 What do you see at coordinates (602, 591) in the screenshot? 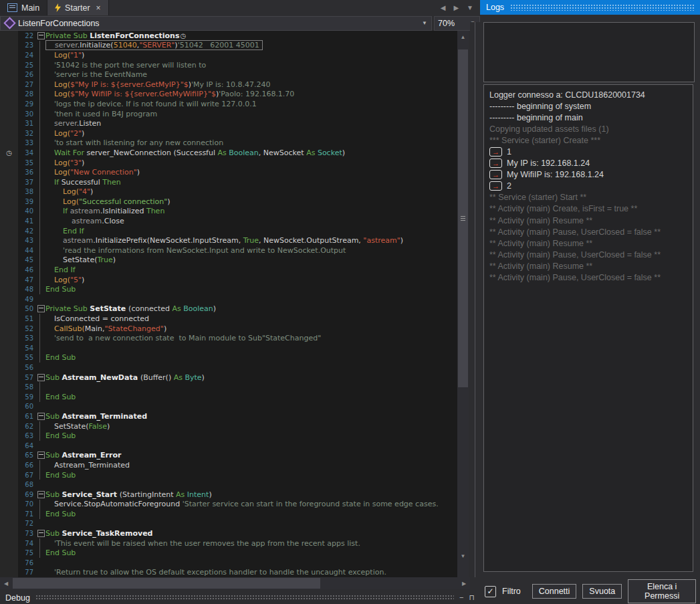
I see `clear-button: Svuota` at bounding box center [602, 591].